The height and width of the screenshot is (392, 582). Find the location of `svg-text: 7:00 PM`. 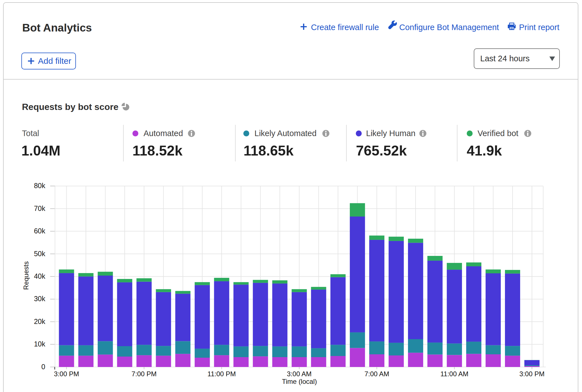

svg-text: 7:00 PM is located at coordinates (144, 374).